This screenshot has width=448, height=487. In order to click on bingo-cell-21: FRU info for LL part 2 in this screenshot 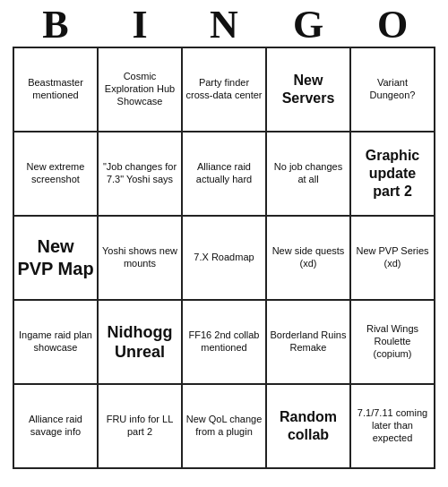, I will do `click(141, 427)`.